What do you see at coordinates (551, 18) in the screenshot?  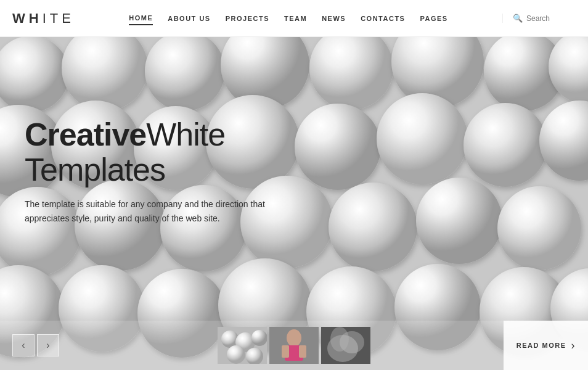 I see `search-input` at bounding box center [551, 18].